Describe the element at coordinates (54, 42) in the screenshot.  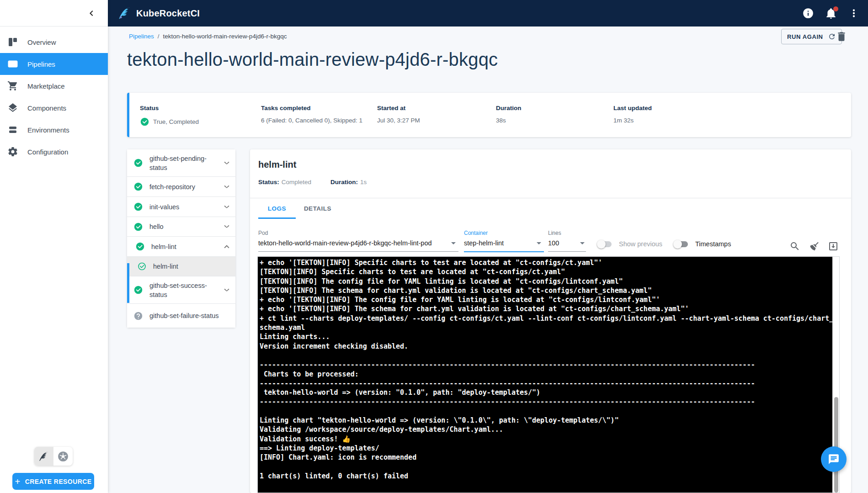
I see `sidebar-item-overview: Overview` at that location.